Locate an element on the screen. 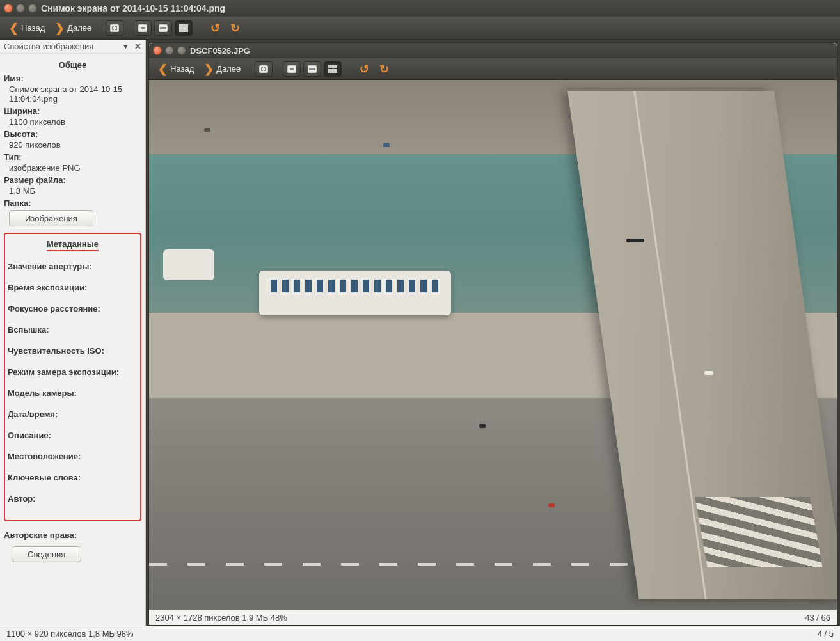 The height and width of the screenshot is (641, 840). metadata-label: Режим замера экспозиции: is located at coordinates (73, 372).